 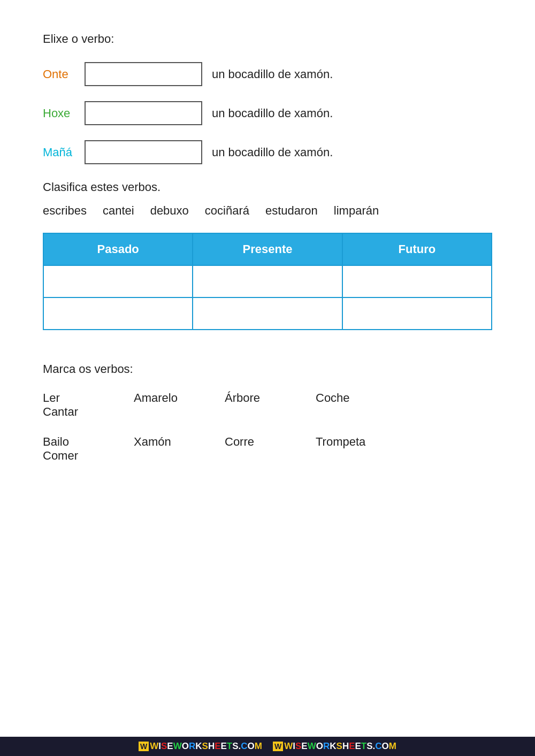 What do you see at coordinates (268, 405) in the screenshot?
I see `mark-row-1: Ler Amarelo Árbore Coche Cantar` at bounding box center [268, 405].